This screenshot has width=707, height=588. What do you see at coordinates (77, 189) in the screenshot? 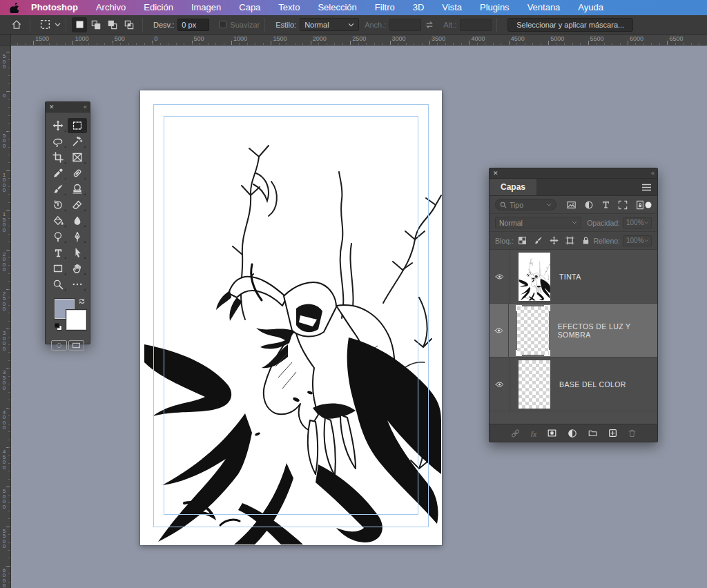
I see `clone-stamp-tool-icon` at bounding box center [77, 189].